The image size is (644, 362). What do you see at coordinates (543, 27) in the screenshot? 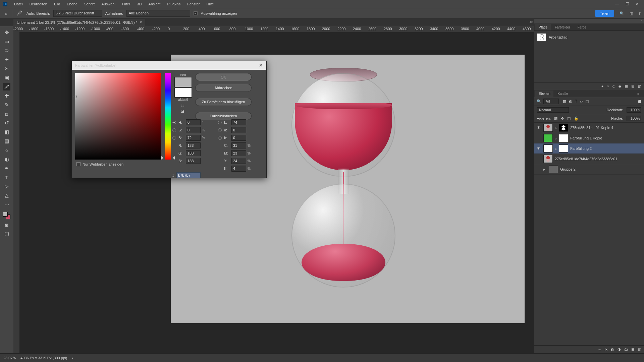
I see `tab-paths: Pfade` at bounding box center [543, 27].